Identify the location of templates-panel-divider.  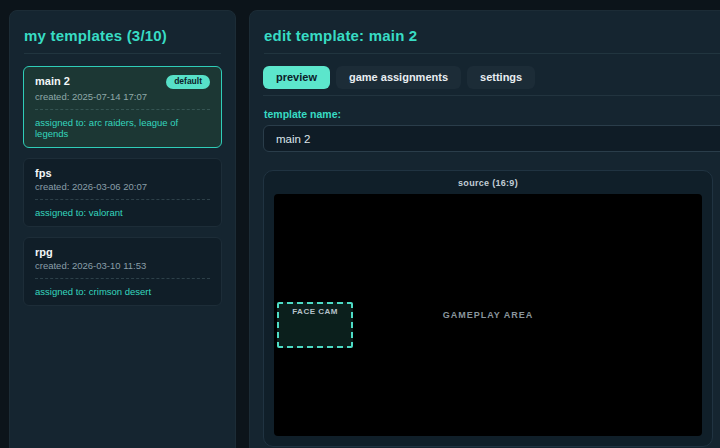
(122, 54).